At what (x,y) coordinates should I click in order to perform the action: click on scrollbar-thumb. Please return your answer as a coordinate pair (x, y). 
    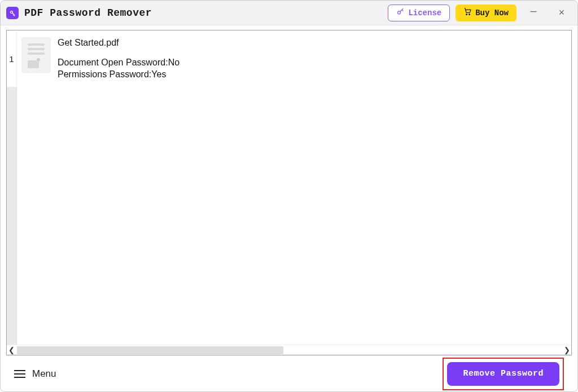
    Looking at the image, I should click on (150, 350).